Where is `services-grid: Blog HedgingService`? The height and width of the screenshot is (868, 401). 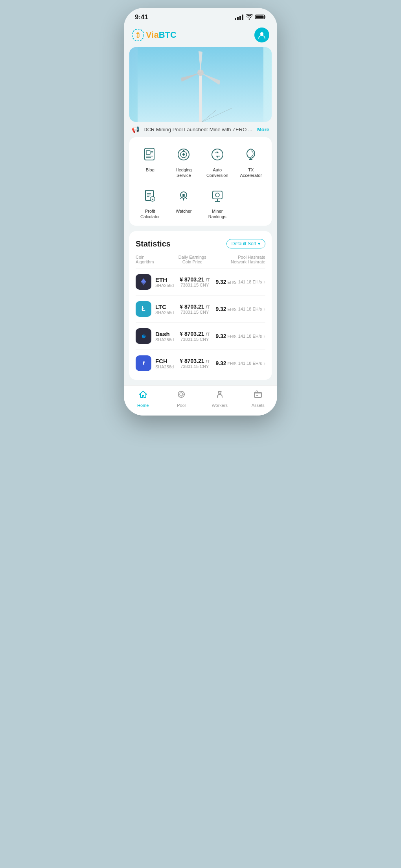 services-grid: Blog HedgingService is located at coordinates (200, 182).